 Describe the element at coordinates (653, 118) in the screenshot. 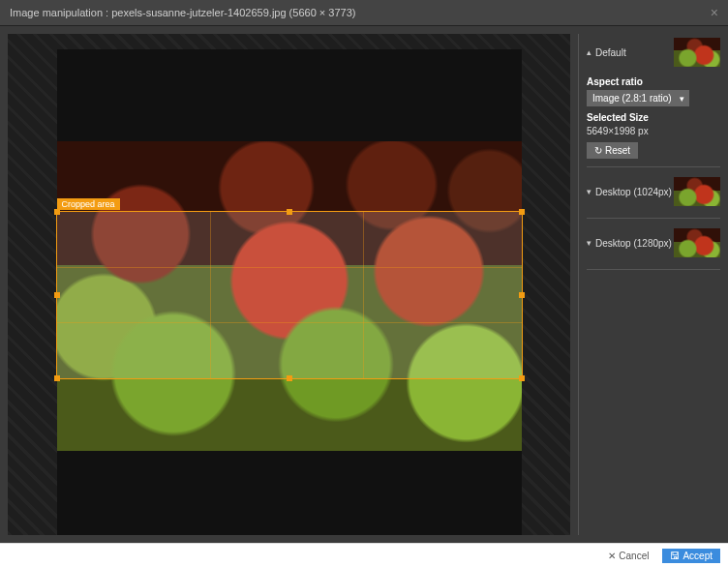

I see `selected-size-label: Selected Size` at that location.